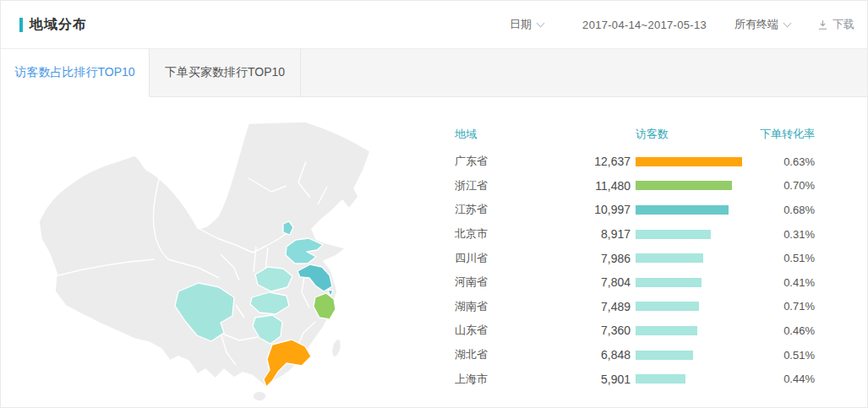 This screenshot has height=408, width=868. Describe the element at coordinates (590, 379) in the screenshot. I see `visitors-value: 5,901` at that location.